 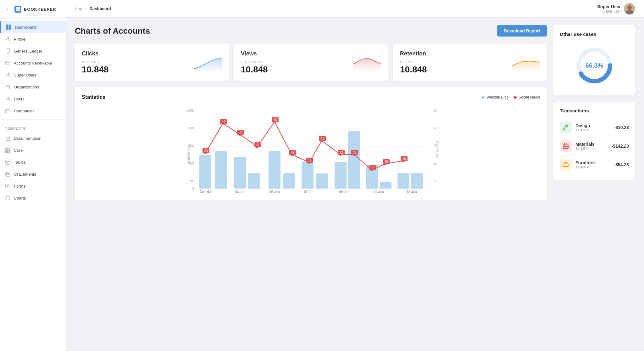 I want to click on sidebar-item-accounts-receivable: Accounts Receivable, so click(x=33, y=63).